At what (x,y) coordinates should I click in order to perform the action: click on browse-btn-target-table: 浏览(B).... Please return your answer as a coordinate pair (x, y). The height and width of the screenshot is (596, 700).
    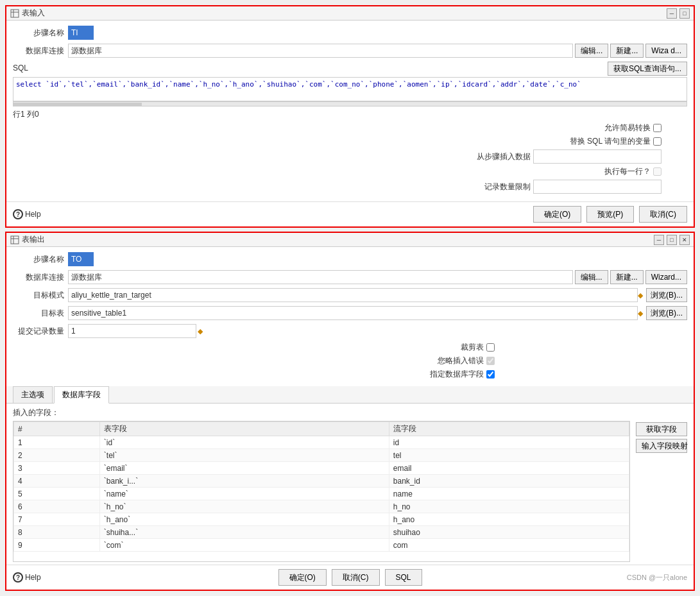
    Looking at the image, I should click on (667, 313).